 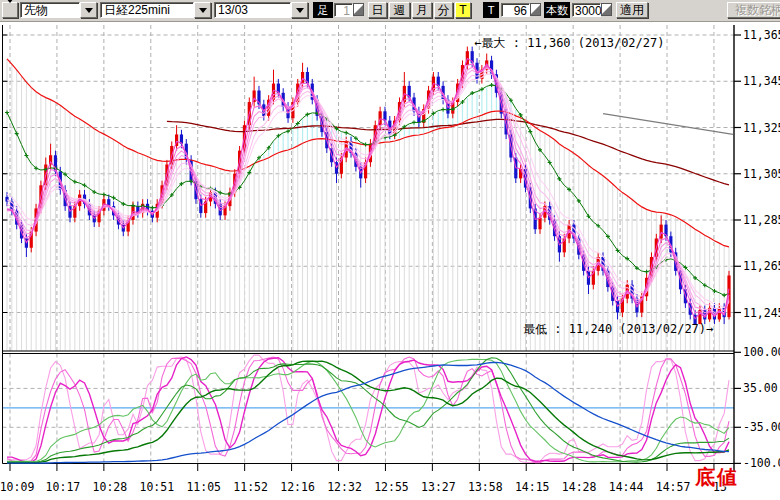 What do you see at coordinates (762, 266) in the screenshot?
I see `price-axis-label: 11,265` at bounding box center [762, 266].